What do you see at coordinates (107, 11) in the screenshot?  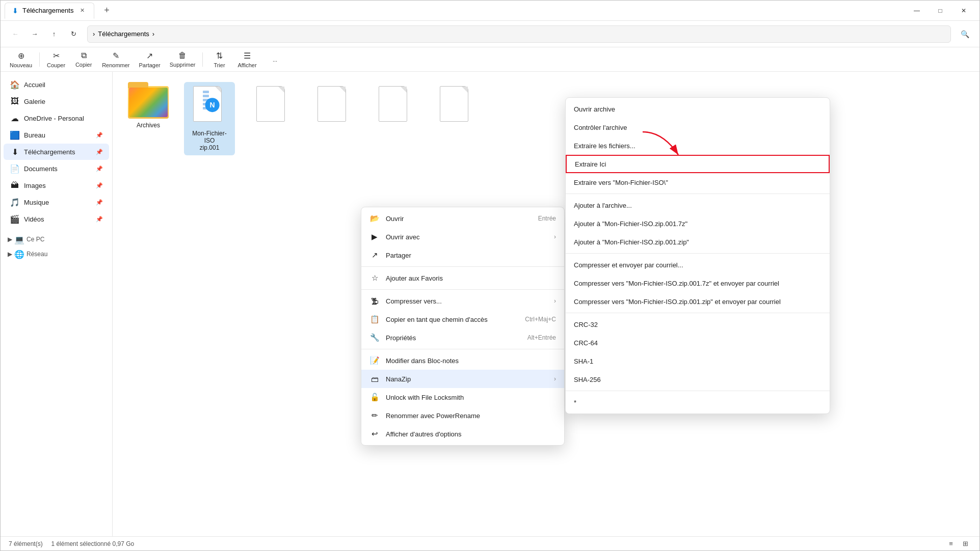 I see `new-tab-button: +` at bounding box center [107, 11].